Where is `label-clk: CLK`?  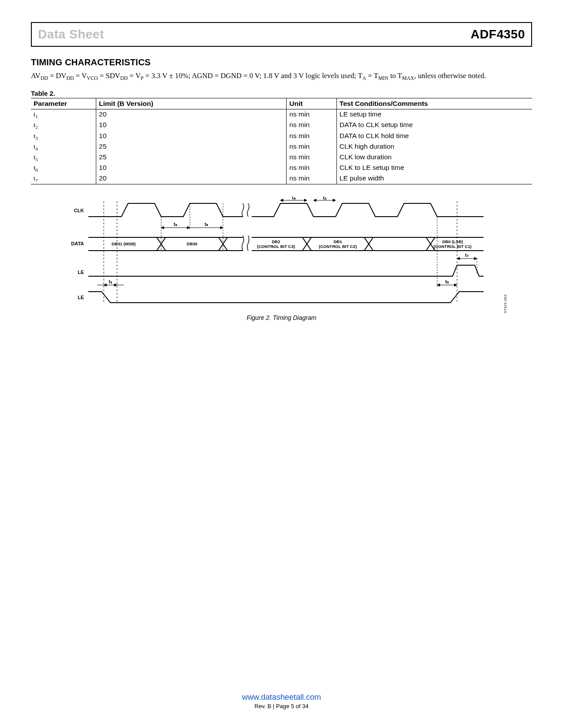 label-clk: CLK is located at coordinates (79, 210).